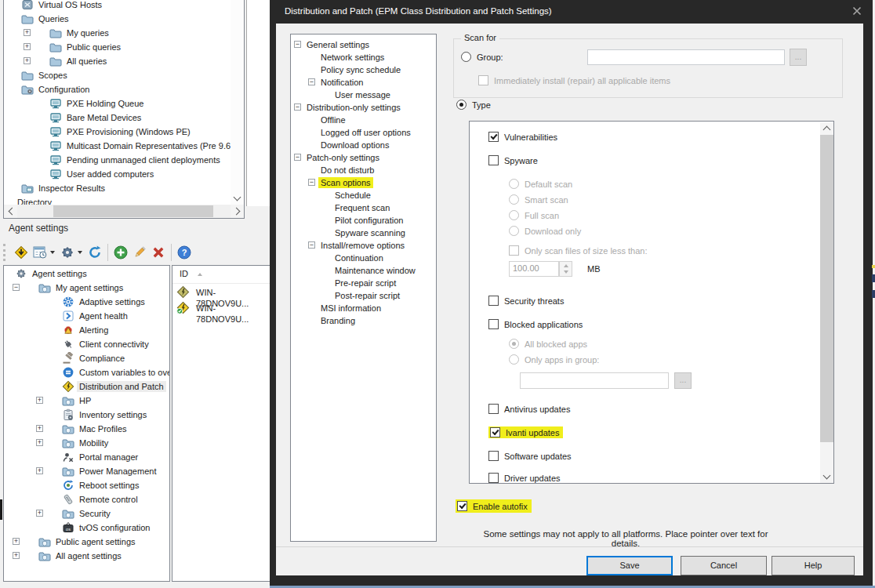  I want to click on delete-icon, so click(158, 252).